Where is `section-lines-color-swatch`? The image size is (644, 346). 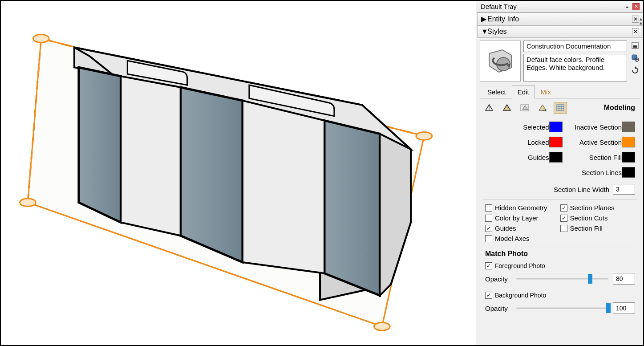 section-lines-color-swatch is located at coordinates (628, 172).